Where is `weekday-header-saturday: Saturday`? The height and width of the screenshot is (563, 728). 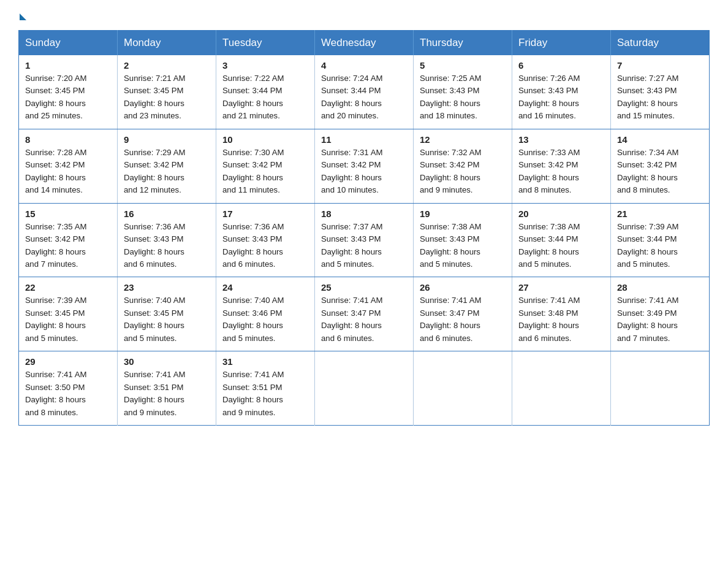 weekday-header-saturday: Saturday is located at coordinates (661, 43).